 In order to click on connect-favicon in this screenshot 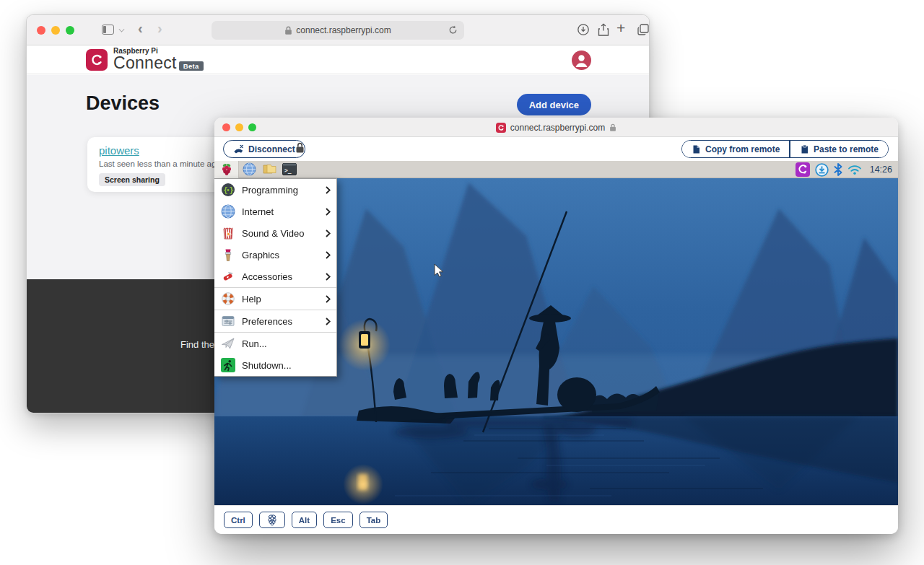, I will do `click(501, 128)`.